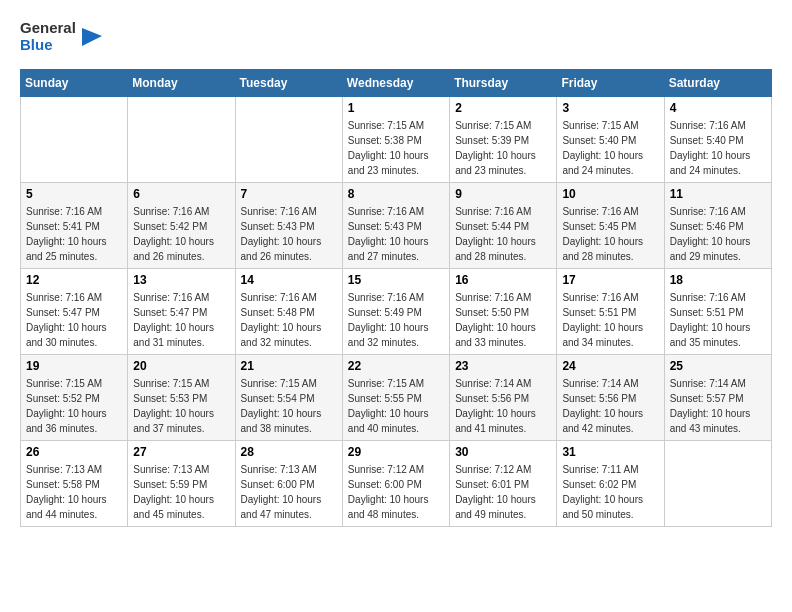 The image size is (792, 612). Describe the element at coordinates (74, 406) in the screenshot. I see `day-info: Sunrise: 7:15 AMSunset: 5:52 PMDaylight:…` at that location.